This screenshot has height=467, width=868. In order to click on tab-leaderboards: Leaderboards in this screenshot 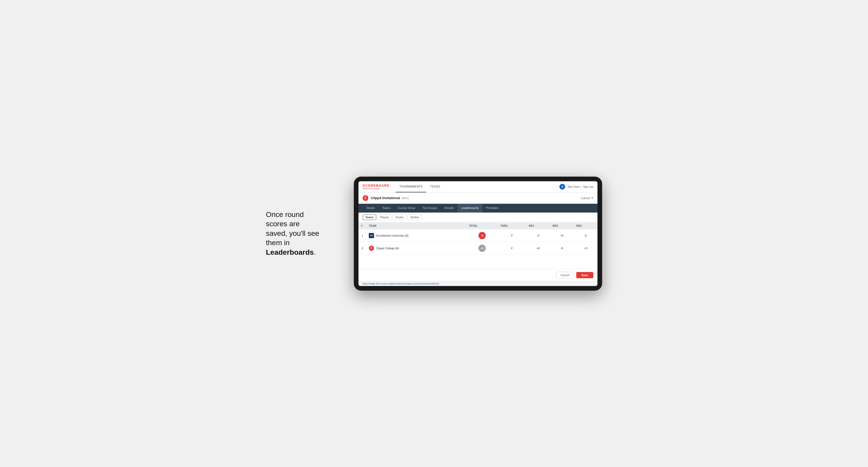, I will do `click(470, 208)`.